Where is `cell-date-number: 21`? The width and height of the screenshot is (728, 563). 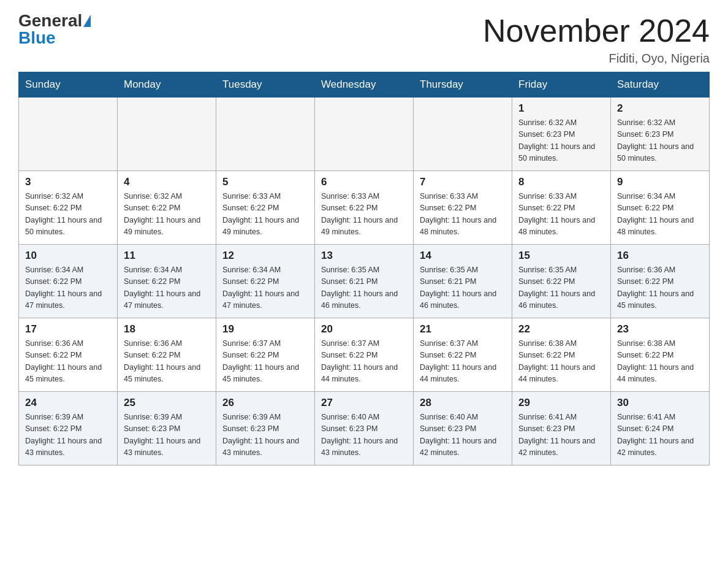
cell-date-number: 21 is located at coordinates (463, 329).